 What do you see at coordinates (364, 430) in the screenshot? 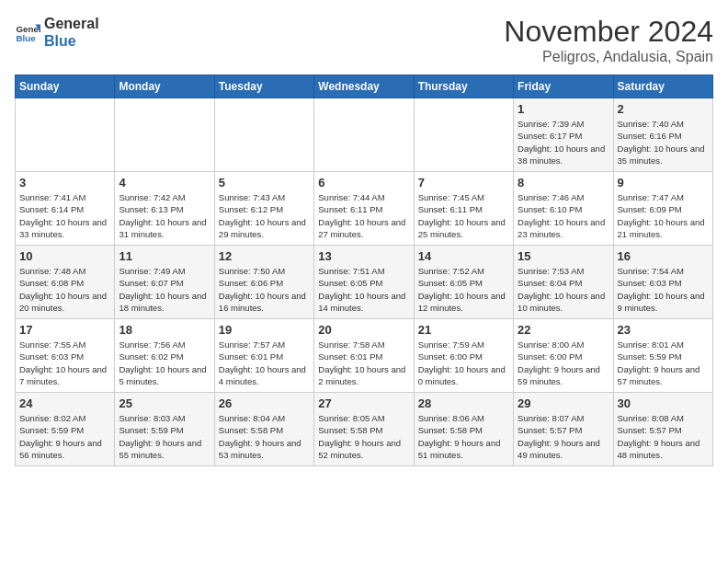
I see `calendar-cell: 27Sunrise: 8:05 AMSunset: 5:58 PMDayligh…` at bounding box center [364, 430].